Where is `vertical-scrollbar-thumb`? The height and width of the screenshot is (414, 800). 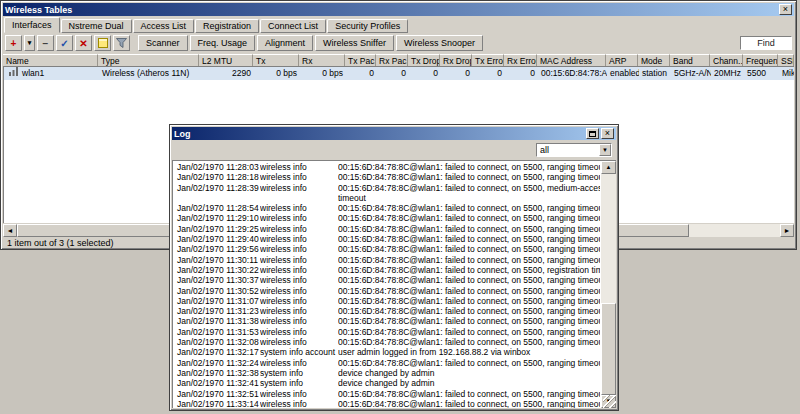
vertical-scrollbar-thumb is located at coordinates (608, 349).